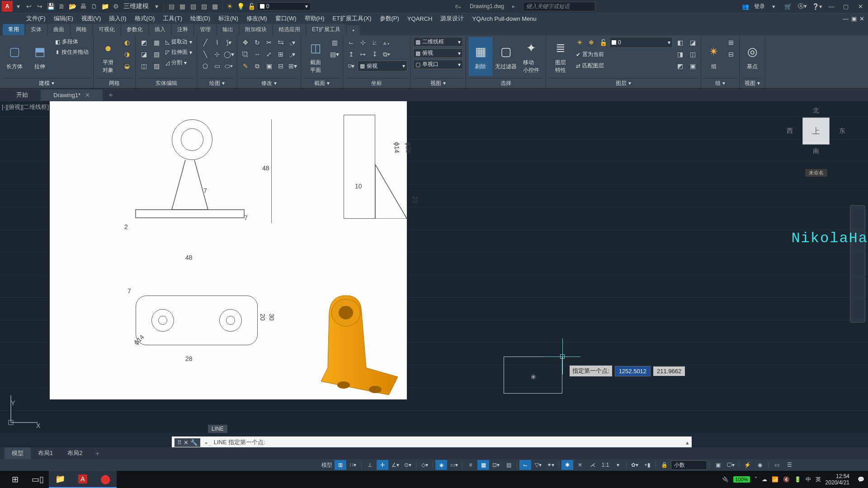 This screenshot has width=868, height=488. What do you see at coordinates (326, 30) in the screenshot?
I see `ribbon-tab-ettools: ET扩展工具` at bounding box center [326, 30].